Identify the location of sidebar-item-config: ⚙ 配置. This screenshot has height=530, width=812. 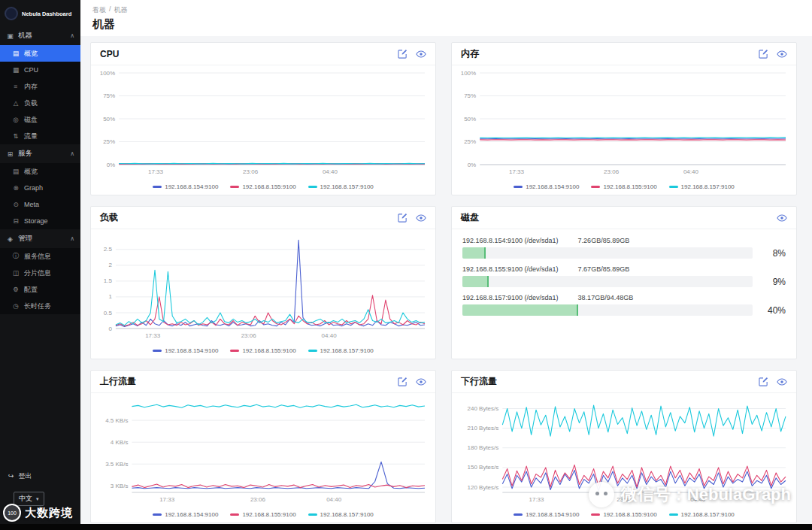
(41, 289).